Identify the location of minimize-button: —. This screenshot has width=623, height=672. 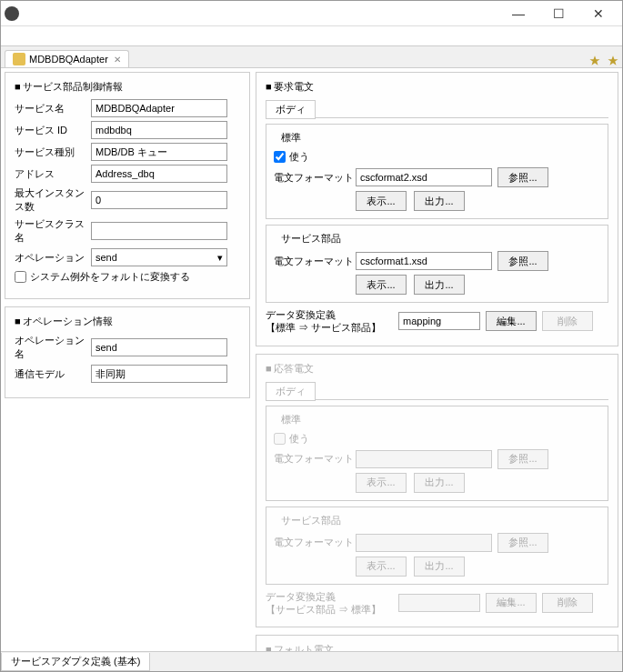
(518, 14).